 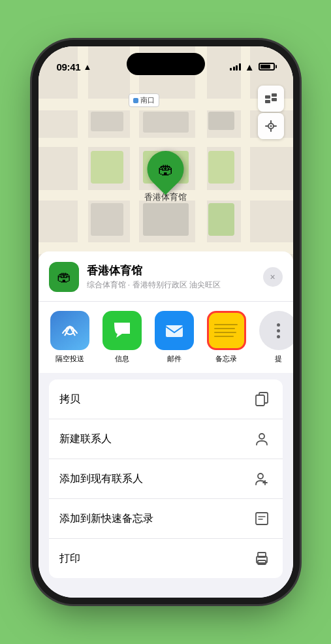 What do you see at coordinates (262, 439) in the screenshot?
I see `new-contact-icon` at bounding box center [262, 439].